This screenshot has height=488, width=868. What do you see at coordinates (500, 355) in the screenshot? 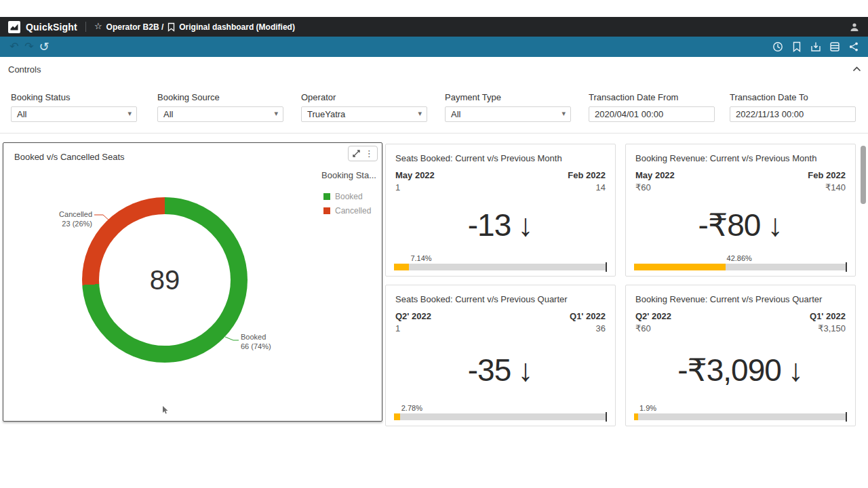
I see `kpi-seats-quarter-panel: Seats Booked: Current v/s Previous Quart…` at bounding box center [500, 355].